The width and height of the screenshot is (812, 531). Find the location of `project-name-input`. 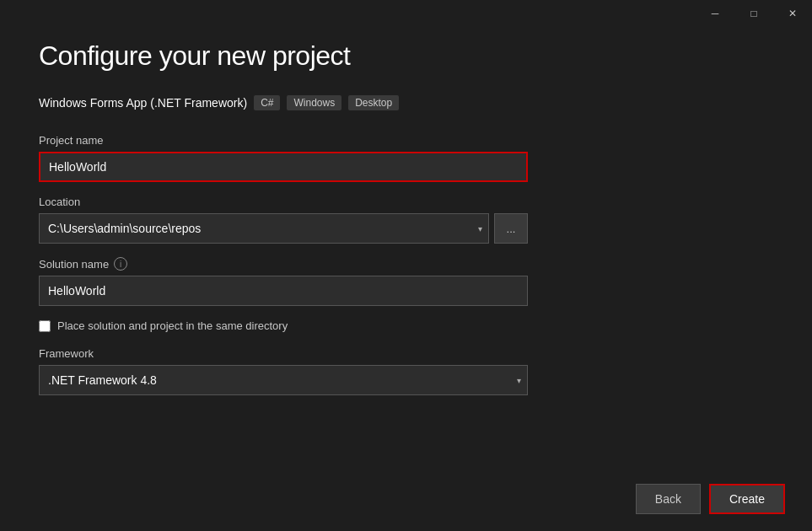

project-name-input is located at coordinates (283, 167).